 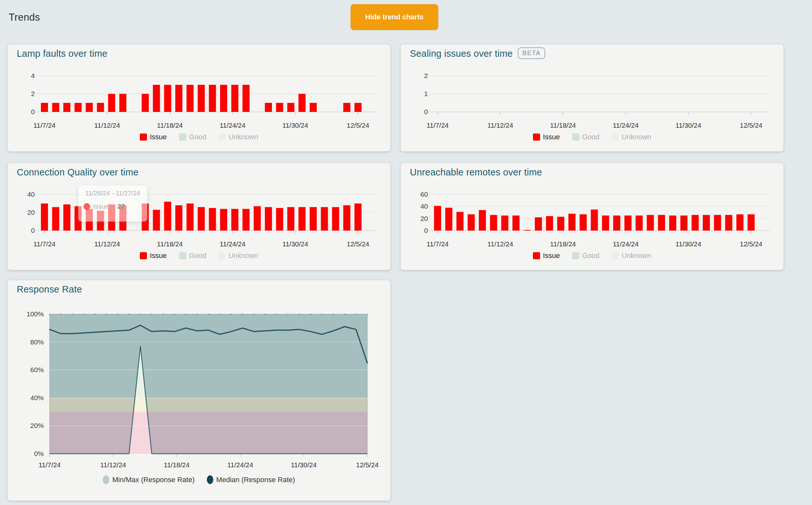 What do you see at coordinates (199, 98) in the screenshot?
I see `lamp-faults-chart: 02411/7/2411/12/2411/18/2411/24/2411/30/…` at bounding box center [199, 98].